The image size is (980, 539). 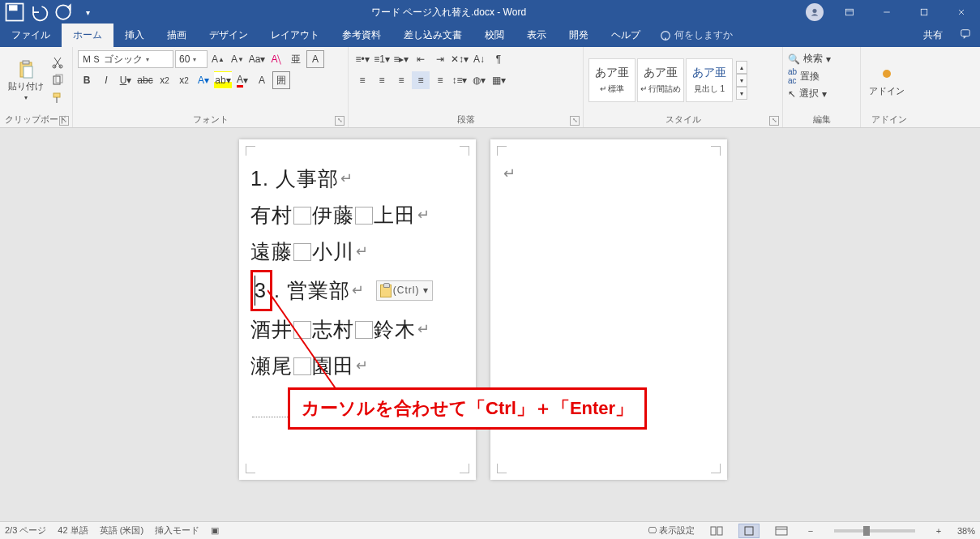 What do you see at coordinates (961, 12) in the screenshot?
I see `close-button` at bounding box center [961, 12].